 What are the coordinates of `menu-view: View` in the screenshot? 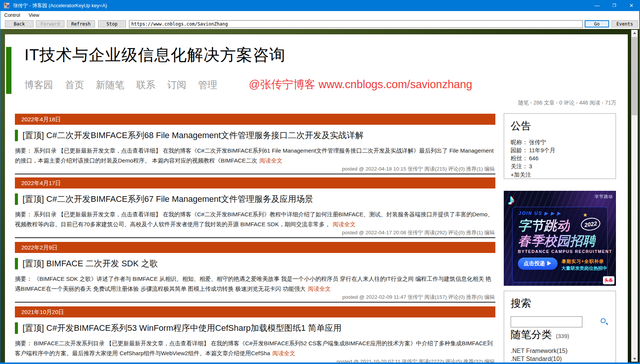 It's located at (34, 15).